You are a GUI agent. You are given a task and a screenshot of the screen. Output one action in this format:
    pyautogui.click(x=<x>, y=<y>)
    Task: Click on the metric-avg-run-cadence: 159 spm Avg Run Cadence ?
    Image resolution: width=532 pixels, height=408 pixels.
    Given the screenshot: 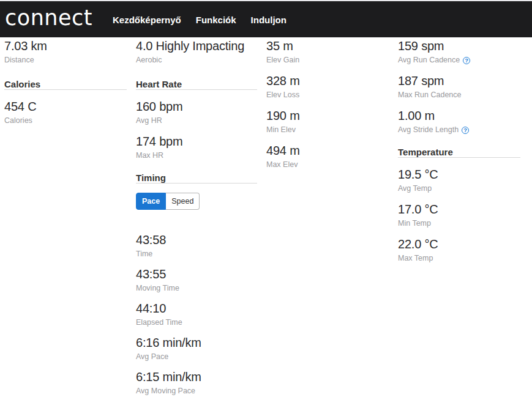 What is the action you would take?
    pyautogui.click(x=459, y=53)
    